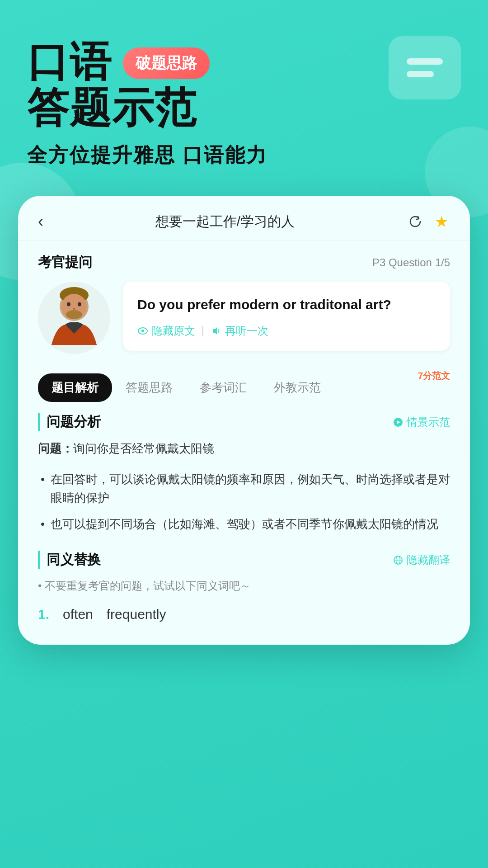 Image resolution: width=488 pixels, height=868 pixels. What do you see at coordinates (244, 297) in the screenshot?
I see `question-section: 考官提问 P3 Question 1/5` at bounding box center [244, 297].